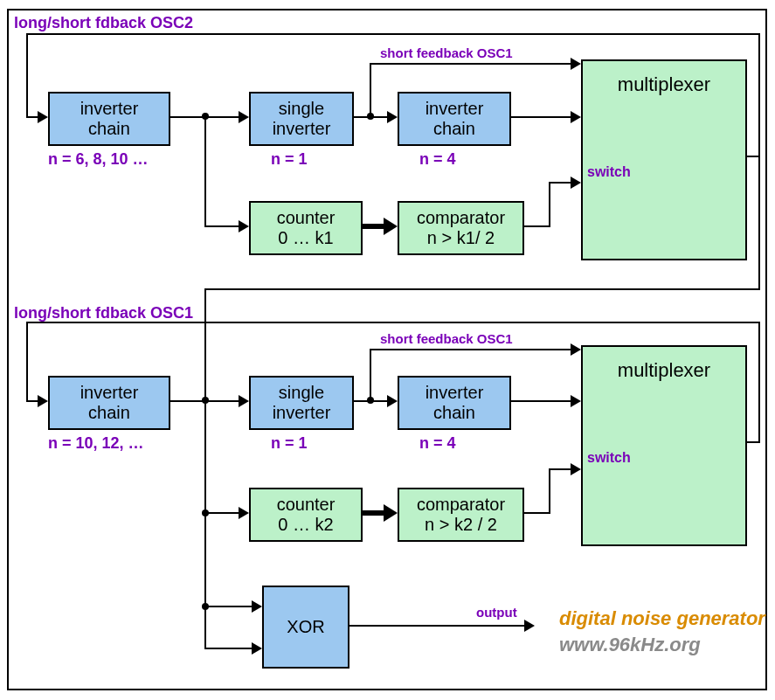 The image size is (775, 700). What do you see at coordinates (446, 52) in the screenshot?
I see `osc2-short-fb: short feedback OSC1` at bounding box center [446, 52].